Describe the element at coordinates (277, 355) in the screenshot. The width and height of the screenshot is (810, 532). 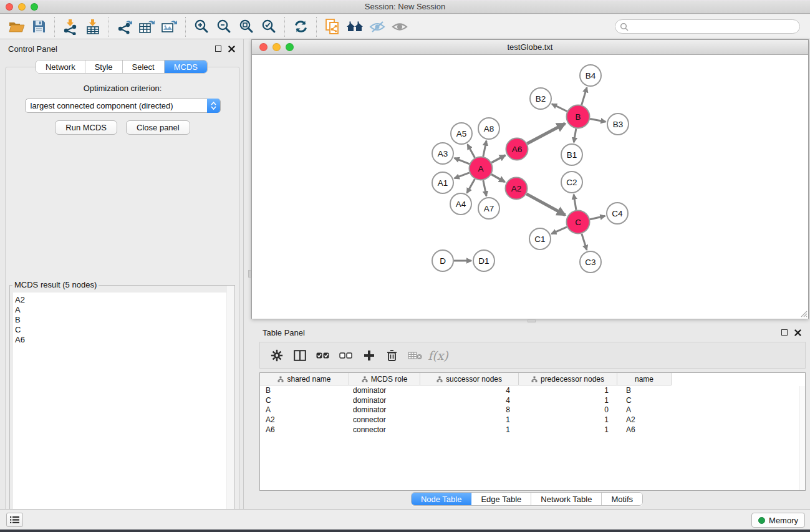
I see `table-settings-button` at that location.